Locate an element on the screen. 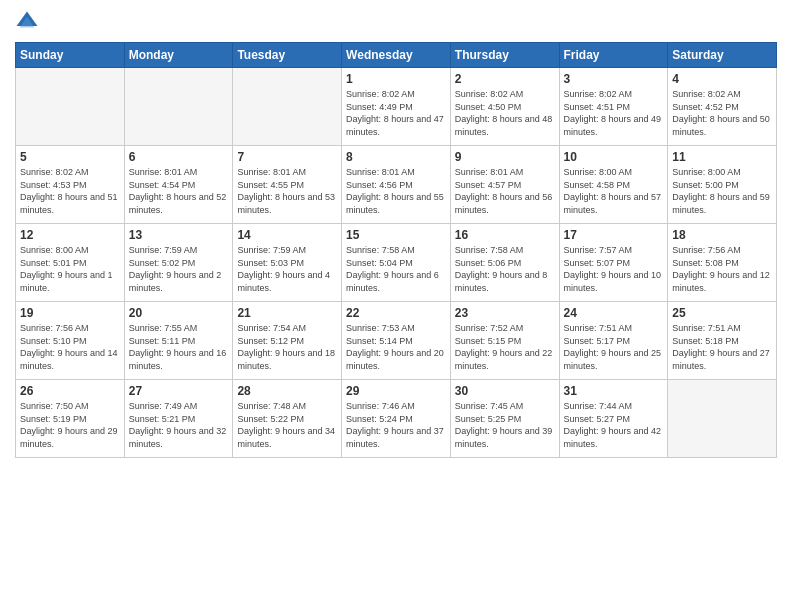 This screenshot has height=612, width=792. day-info: Sunrise: 7:46 AM Sunset: 5:24 PM Dayligh… is located at coordinates (396, 425).